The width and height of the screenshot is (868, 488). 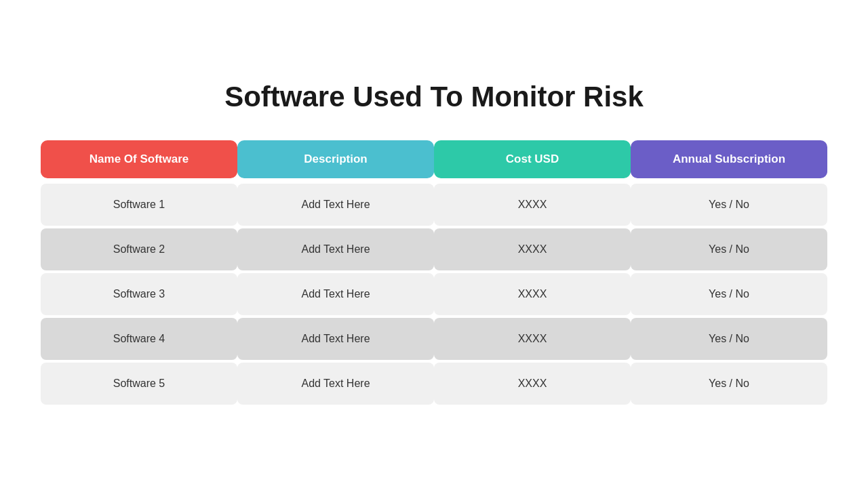 I want to click on cell-software-name: Software 3, so click(x=139, y=294).